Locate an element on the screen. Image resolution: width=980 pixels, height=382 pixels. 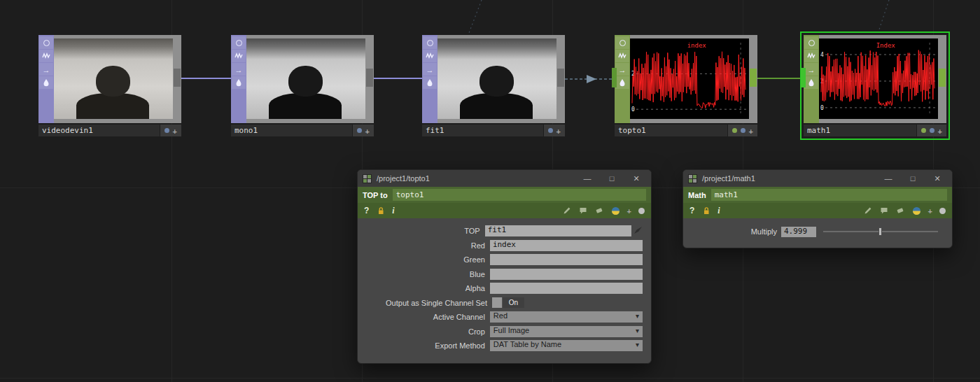
top-reference-field: fit1 is located at coordinates (559, 231).